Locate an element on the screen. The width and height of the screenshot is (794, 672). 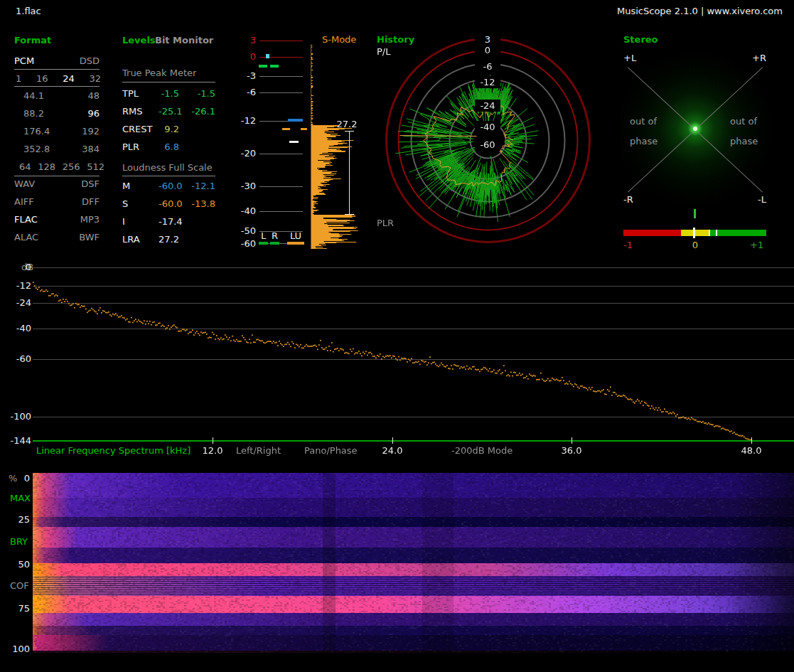
fmt-alac: ALAC is located at coordinates (26, 238).